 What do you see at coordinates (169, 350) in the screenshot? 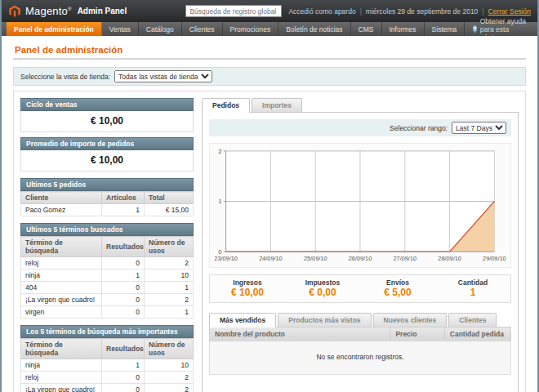
I see `column-header: Número de usos` at bounding box center [169, 350].